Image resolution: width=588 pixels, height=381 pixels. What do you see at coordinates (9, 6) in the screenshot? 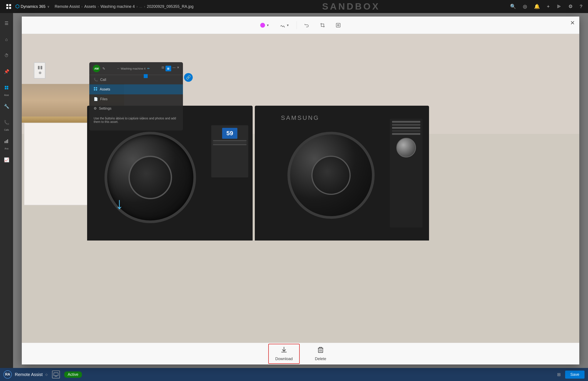
I see `apps-grid-icon` at bounding box center [9, 6].